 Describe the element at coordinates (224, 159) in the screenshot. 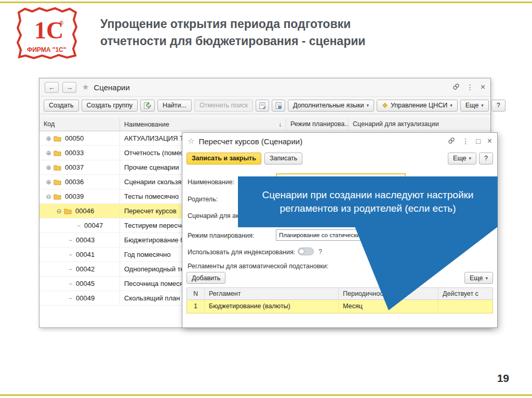

I see `save-and-close-button: Записать и закрыть` at that location.